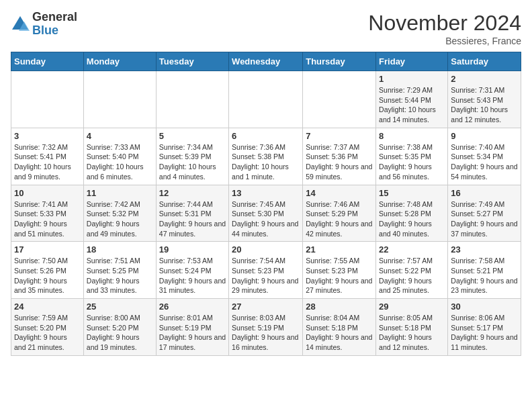  I want to click on calendar-cell: 19Sunrise: 7:53 AM Sunset: 5:24 PM Dayli…, so click(192, 270).